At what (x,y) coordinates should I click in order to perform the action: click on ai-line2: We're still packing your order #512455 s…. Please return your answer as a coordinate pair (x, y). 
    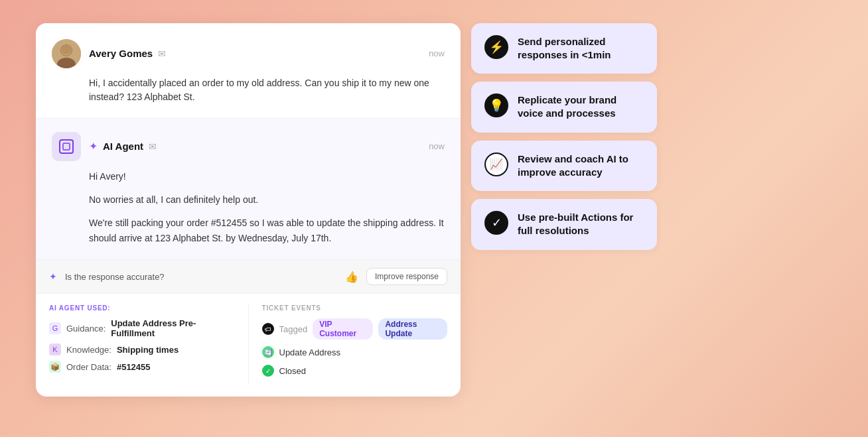
    Looking at the image, I should click on (267, 231).